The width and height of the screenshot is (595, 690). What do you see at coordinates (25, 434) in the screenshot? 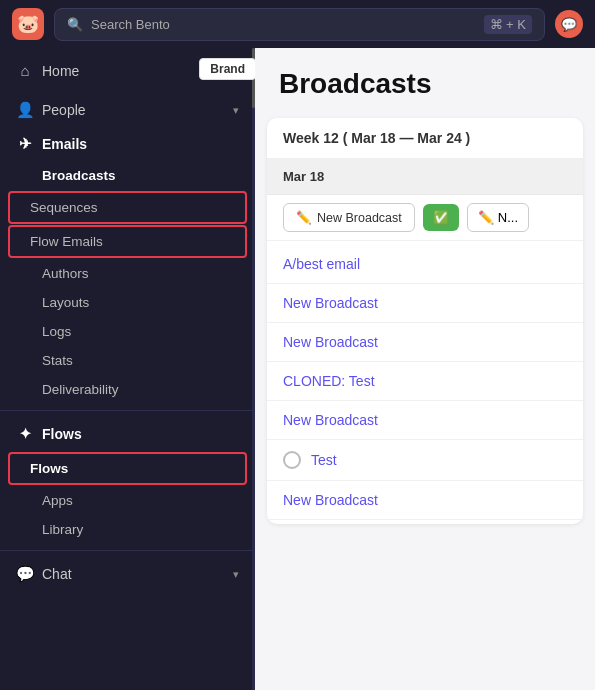
I see `flows-icon: ✦` at bounding box center [25, 434].